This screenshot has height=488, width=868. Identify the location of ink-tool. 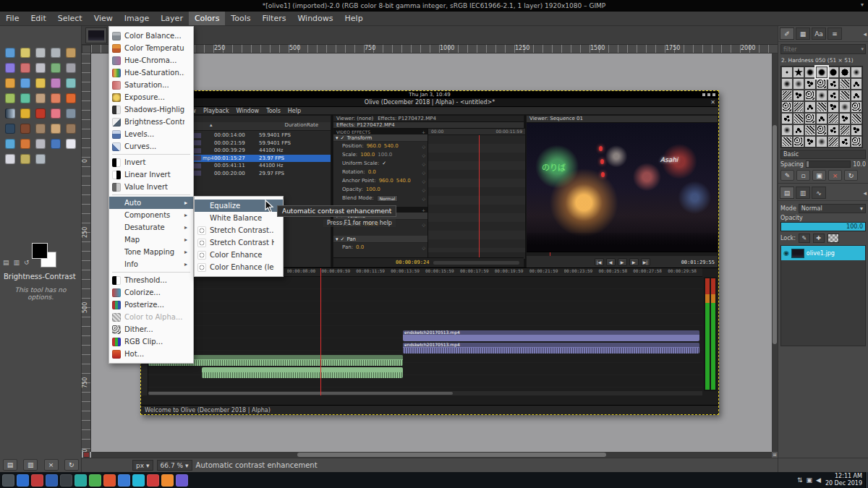
(10, 129).